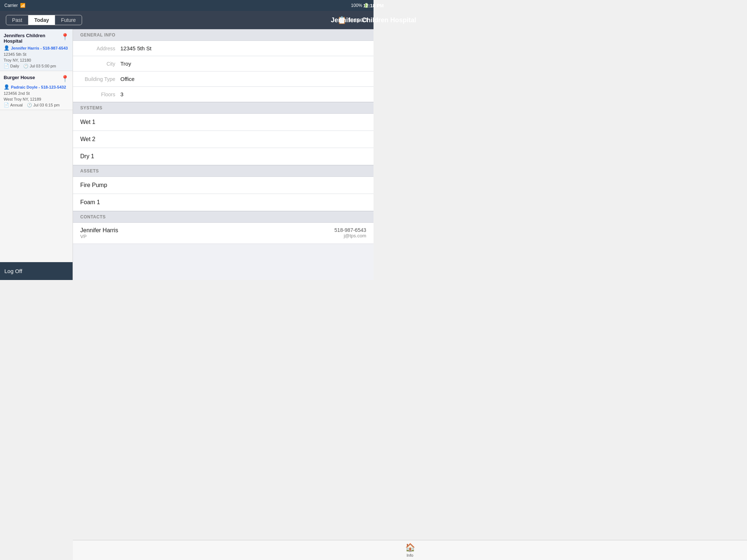  I want to click on log-off-button: Log Off, so click(36, 271).